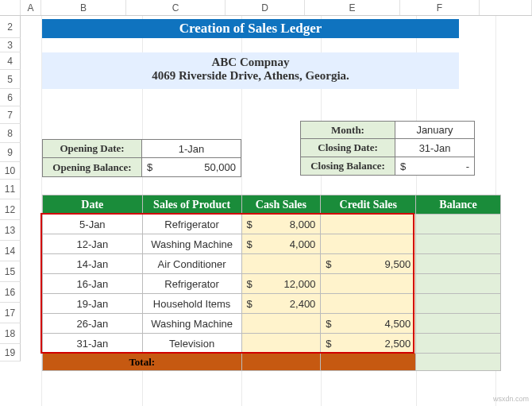 This screenshot has width=532, height=406. I want to click on total-row: Total:, so click(272, 362).